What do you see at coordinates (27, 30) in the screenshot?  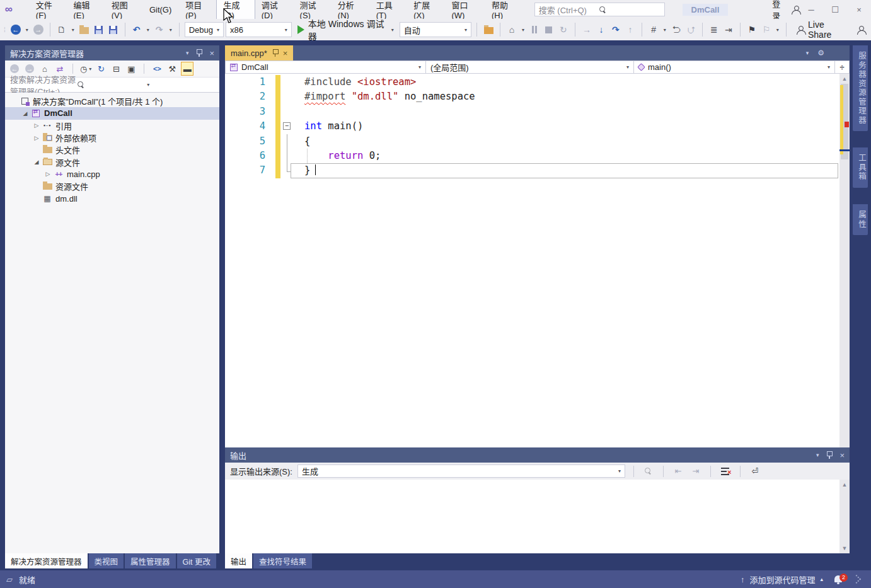 I see `navigate-backward-dropdown: ▾` at bounding box center [27, 30].